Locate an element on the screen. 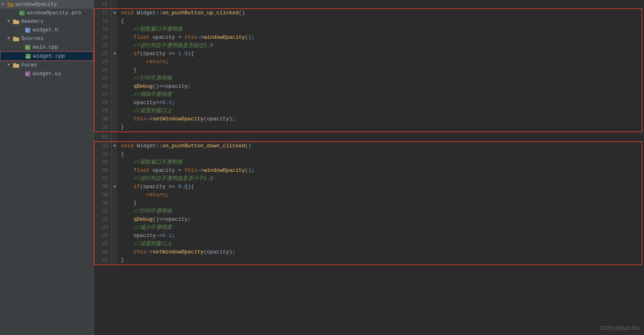  line-content-23: return; is located at coordinates (380, 62).